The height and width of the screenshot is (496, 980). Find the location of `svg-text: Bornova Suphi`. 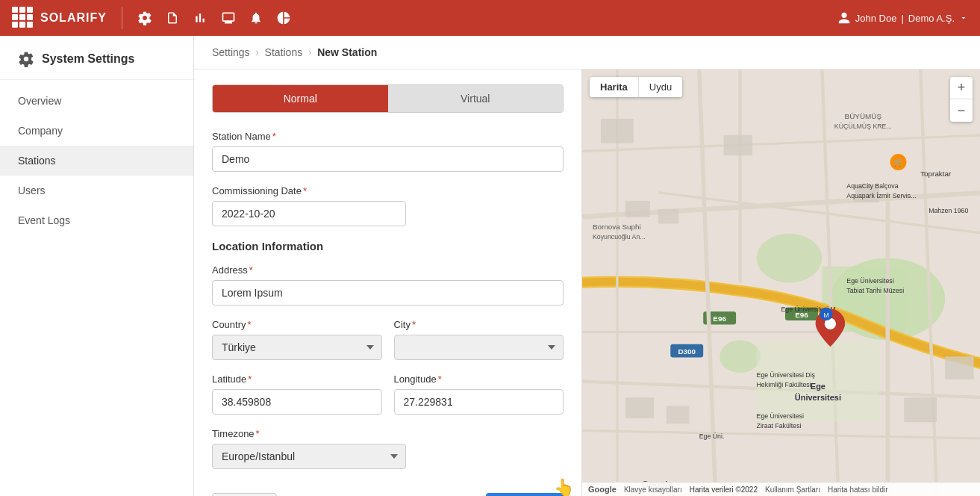

svg-text: Bornova Suphi is located at coordinates (617, 227).